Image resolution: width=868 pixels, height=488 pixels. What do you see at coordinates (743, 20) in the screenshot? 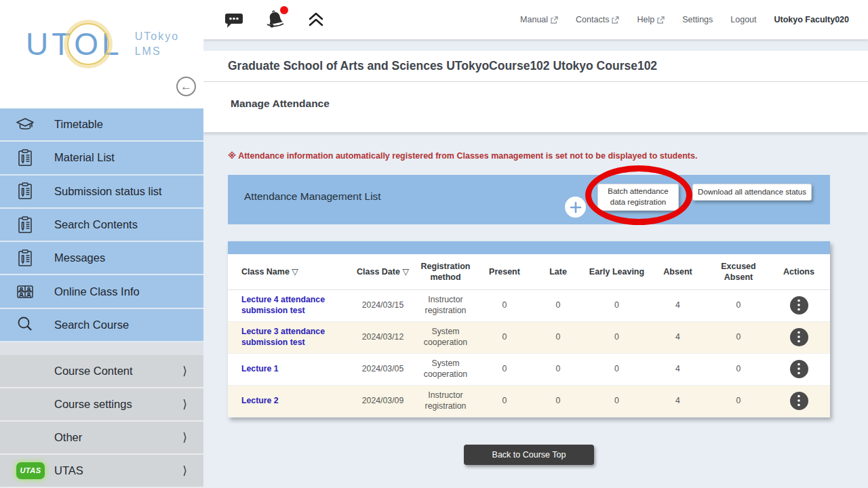
I see `logout-link: Logout` at bounding box center [743, 20].